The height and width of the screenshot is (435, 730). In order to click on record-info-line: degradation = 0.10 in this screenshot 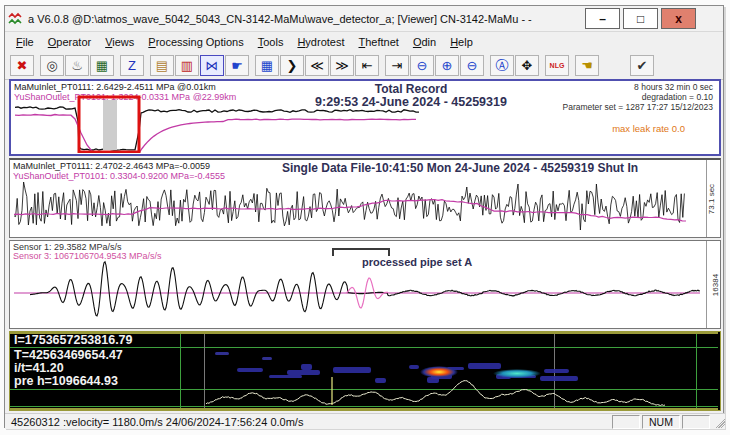, I will do `click(638, 97)`.